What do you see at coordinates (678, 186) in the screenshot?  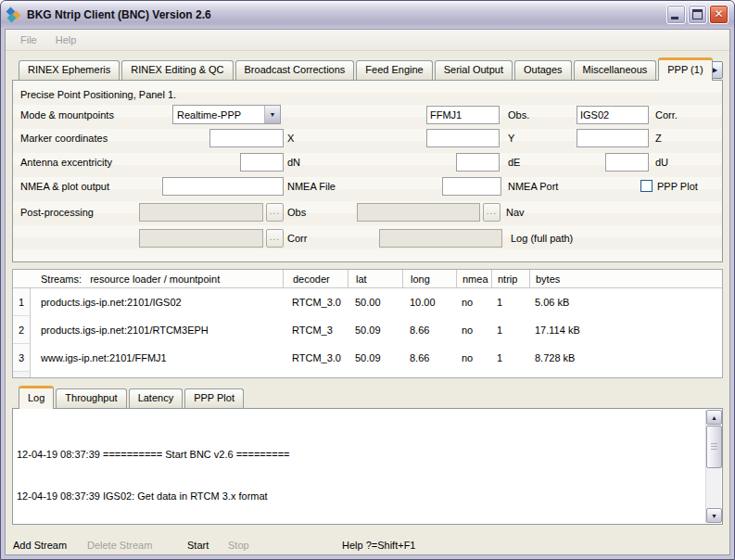 I see `ppp-plot-label: PPP Plot` at bounding box center [678, 186].